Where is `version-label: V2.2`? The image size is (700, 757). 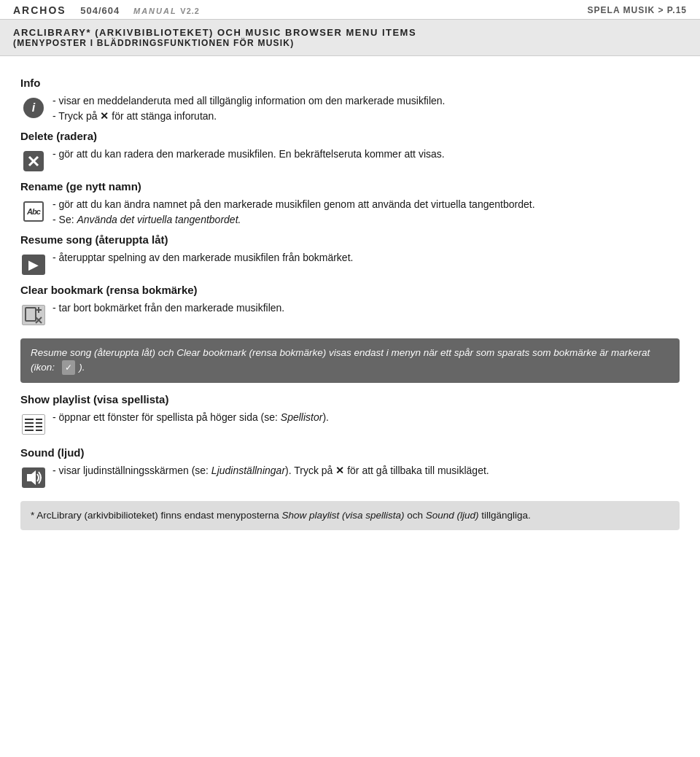
version-label: V2.2 is located at coordinates (190, 11).